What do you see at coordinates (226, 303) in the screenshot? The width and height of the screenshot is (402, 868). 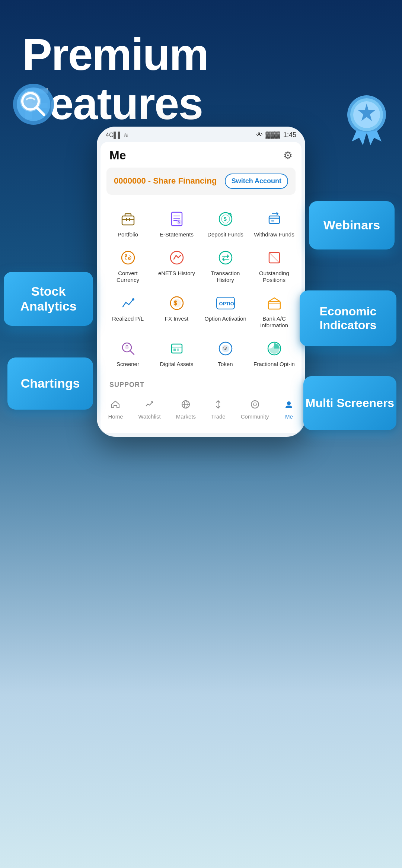 I see `option-icon: OPTION` at bounding box center [226, 303].